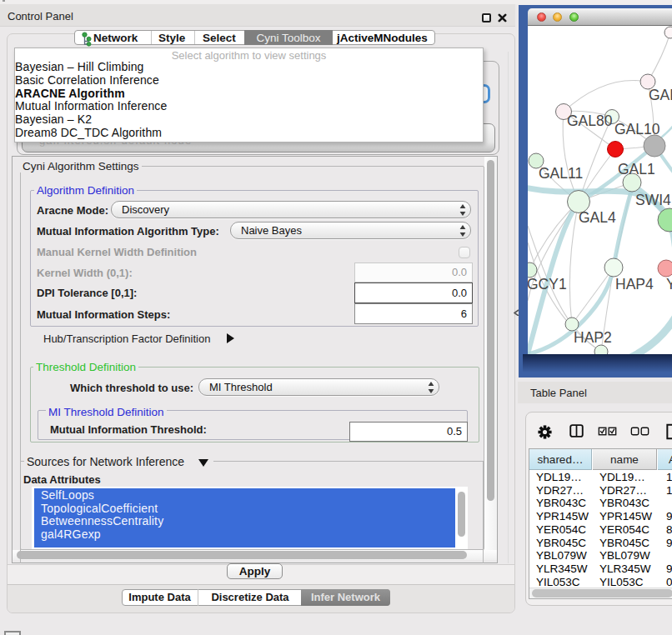  What do you see at coordinates (637, 129) in the screenshot?
I see `svg-text: GAL10` at bounding box center [637, 129].